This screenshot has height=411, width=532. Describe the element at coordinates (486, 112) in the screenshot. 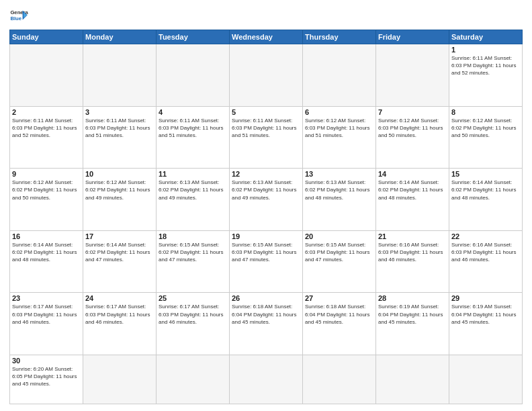

I see `day-number: 8` at that location.